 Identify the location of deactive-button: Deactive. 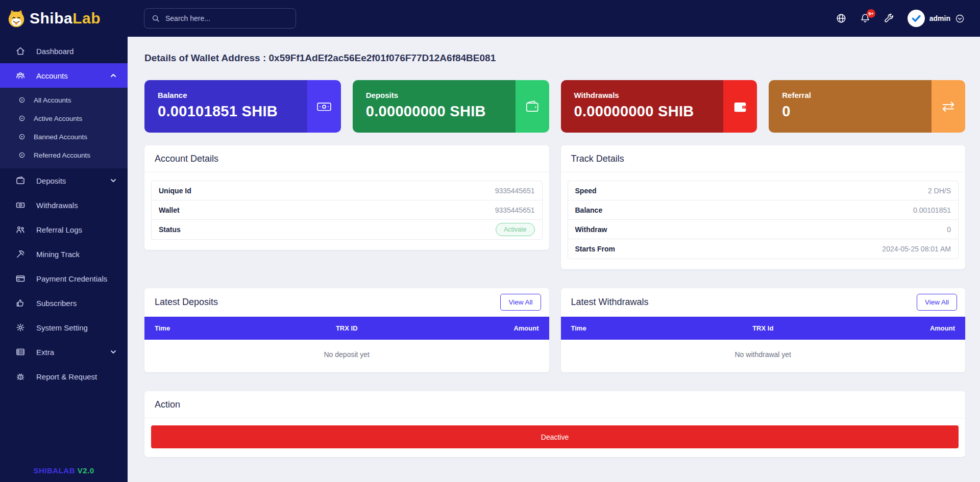
(555, 437).